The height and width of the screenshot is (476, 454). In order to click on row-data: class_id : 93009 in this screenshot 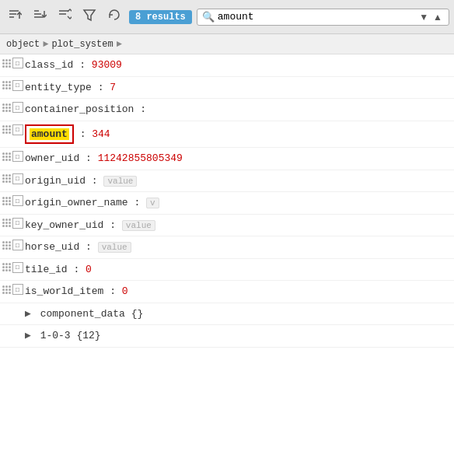, I will do `click(239, 65)`.